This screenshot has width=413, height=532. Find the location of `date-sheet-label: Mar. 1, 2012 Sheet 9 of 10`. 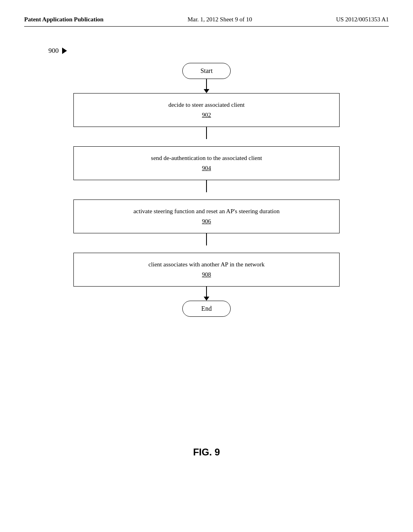

date-sheet-label: Mar. 1, 2012 Sheet 9 of 10 is located at coordinates (220, 19).